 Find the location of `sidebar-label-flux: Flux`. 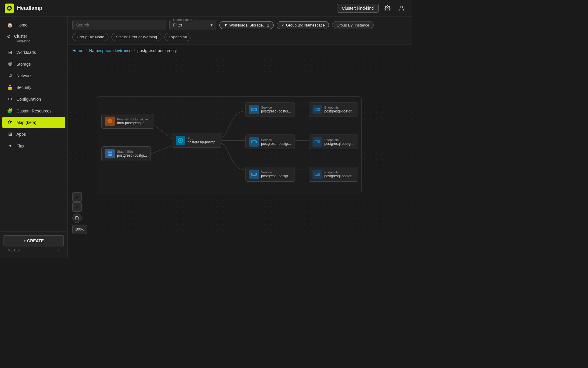

sidebar-label-flux: Flux is located at coordinates (20, 146).